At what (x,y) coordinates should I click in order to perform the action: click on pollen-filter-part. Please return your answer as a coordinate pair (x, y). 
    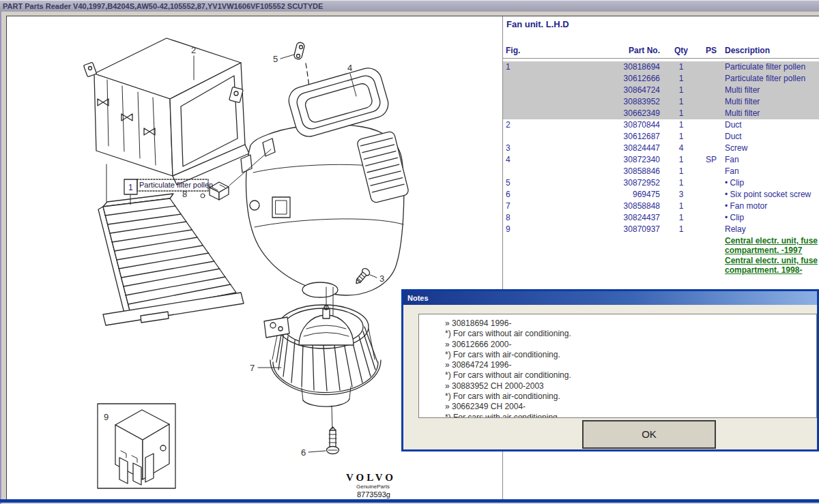
    Looking at the image, I should click on (171, 259).